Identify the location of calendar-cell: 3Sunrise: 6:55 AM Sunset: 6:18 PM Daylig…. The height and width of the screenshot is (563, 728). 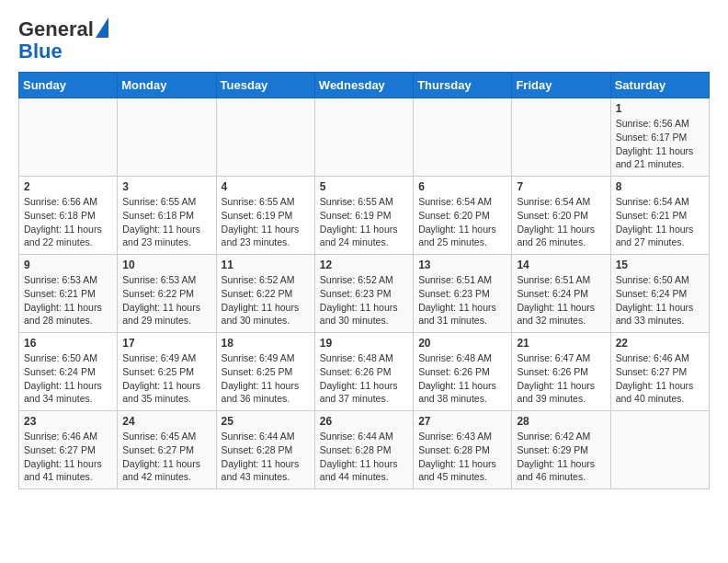
(167, 215).